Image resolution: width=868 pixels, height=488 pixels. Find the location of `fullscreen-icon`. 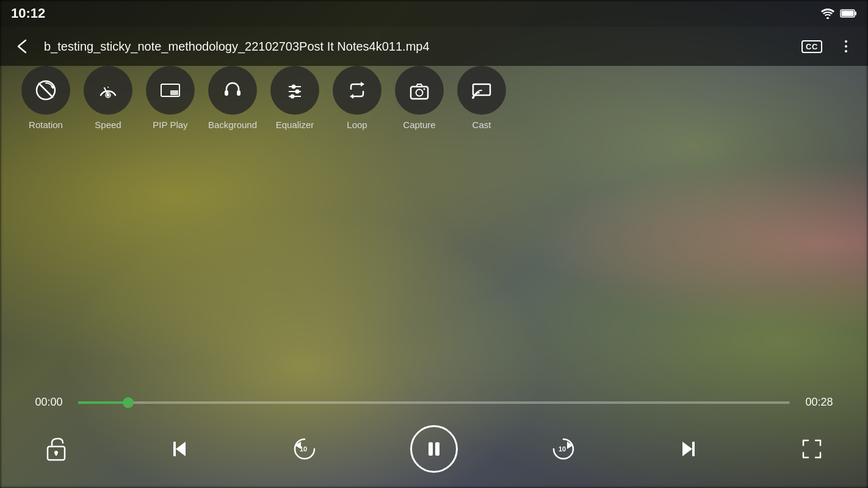

fullscreen-icon is located at coordinates (812, 449).